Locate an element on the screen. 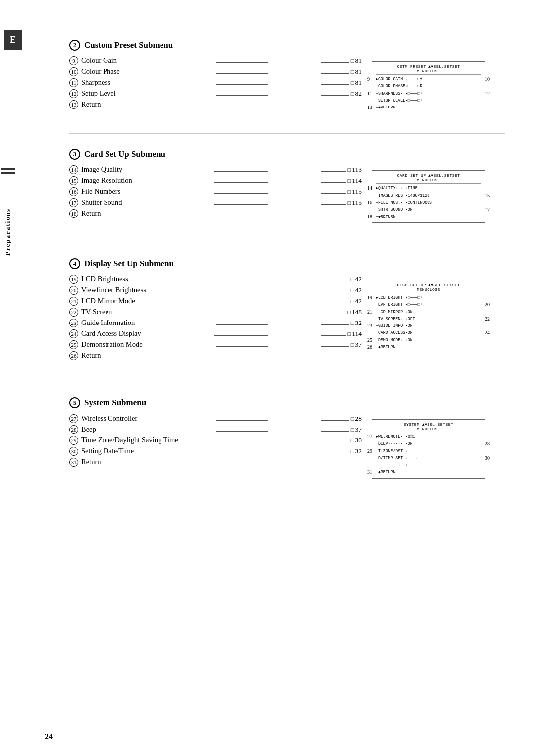 The width and height of the screenshot is (535, 756). custom-preset-layout: 9 Colour Gain □81 10 Colour Phase □81 is located at coordinates (287, 85).